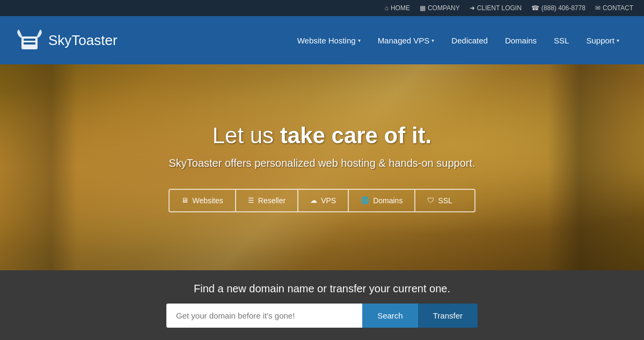 This screenshot has height=340, width=644. Describe the element at coordinates (30, 40) in the screenshot. I see `logo-icon` at that location.